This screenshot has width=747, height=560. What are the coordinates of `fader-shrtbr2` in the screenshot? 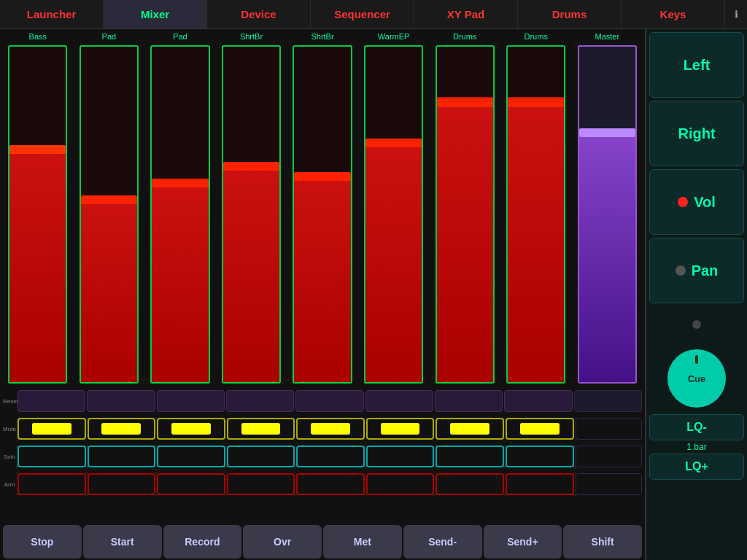 It's located at (322, 214).